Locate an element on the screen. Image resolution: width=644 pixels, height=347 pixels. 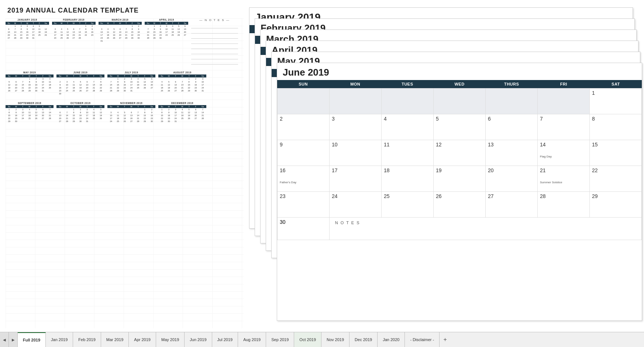
mini-cal-apr-title: APRIL 2019 is located at coordinates (166, 20).